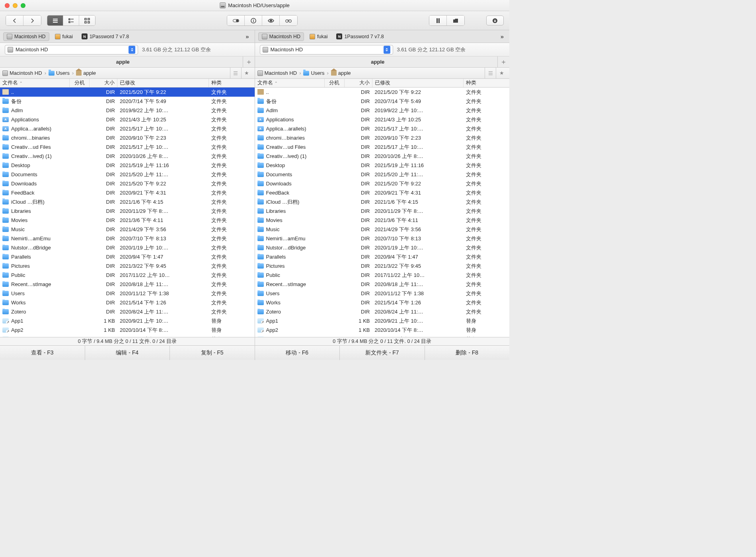 Image resolution: width=756 pixels, height=557 pixels. Describe the element at coordinates (456, 21) in the screenshot. I see `folder-action-button` at that location.